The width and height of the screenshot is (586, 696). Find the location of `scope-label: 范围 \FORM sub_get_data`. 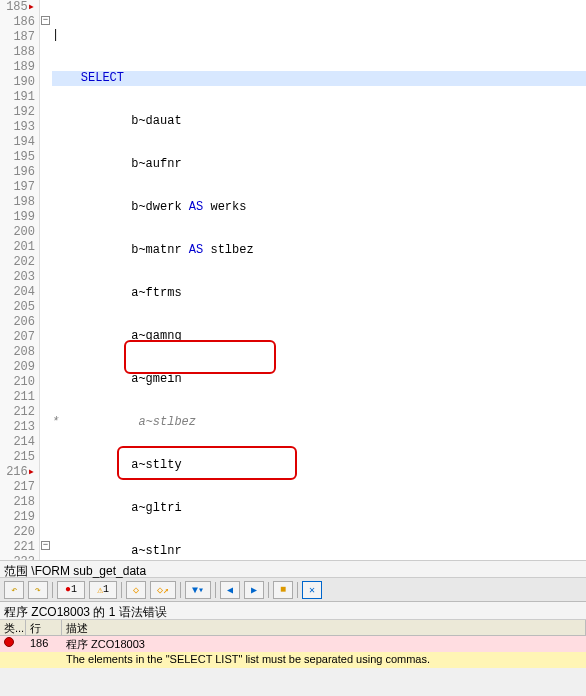

scope-label: 范围 \FORM sub_get_data is located at coordinates (75, 571).